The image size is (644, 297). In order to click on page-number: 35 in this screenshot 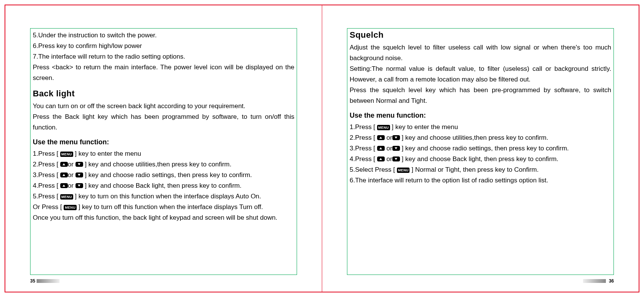, I will do `click(33, 281)`.